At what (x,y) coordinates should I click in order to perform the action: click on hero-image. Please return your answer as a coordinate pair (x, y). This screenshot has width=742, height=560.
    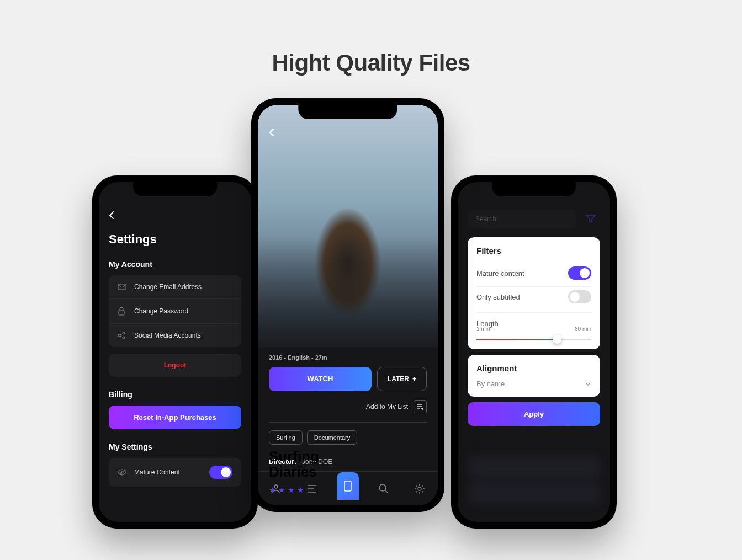
    Looking at the image, I should click on (348, 226).